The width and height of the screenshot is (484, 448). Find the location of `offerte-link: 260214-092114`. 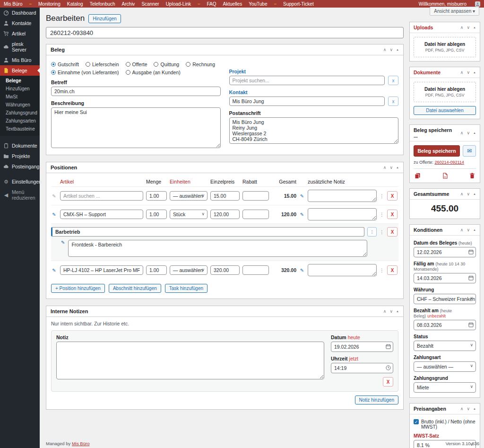

offerte-link: 260214-092114 is located at coordinates (449, 162).